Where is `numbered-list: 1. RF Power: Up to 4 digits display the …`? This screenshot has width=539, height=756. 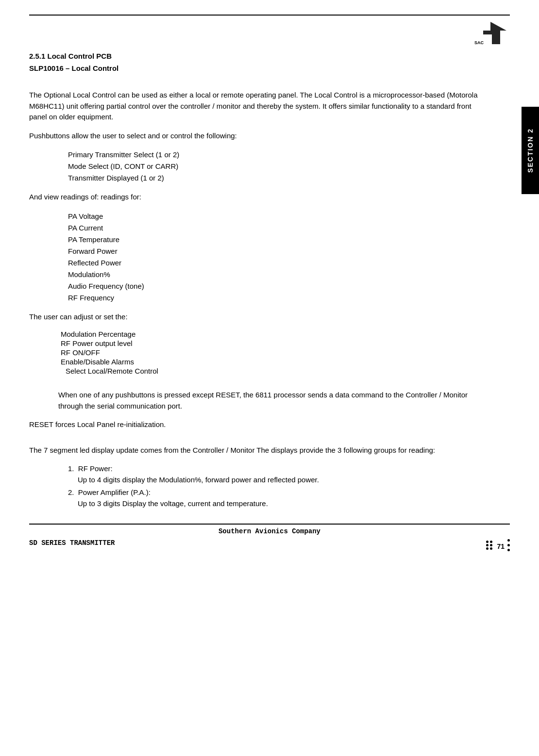 numbered-list: 1. RF Power: Up to 4 digits display the … is located at coordinates (277, 486).